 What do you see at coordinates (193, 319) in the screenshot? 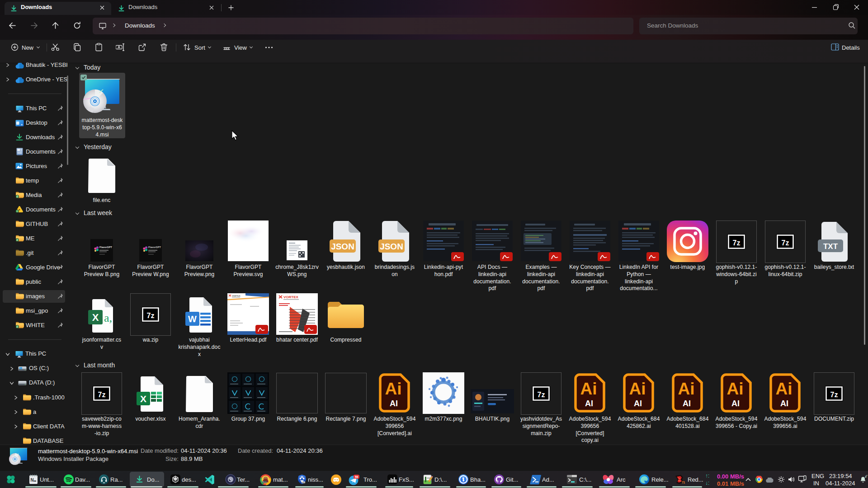
I see `svg-text: W` at bounding box center [193, 319].